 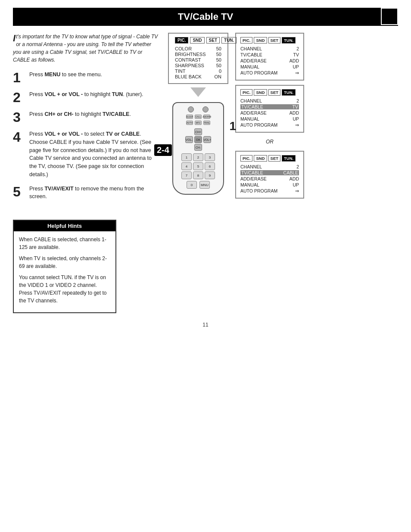 I want to click on menu-val-tint: 0, so click(x=220, y=71).